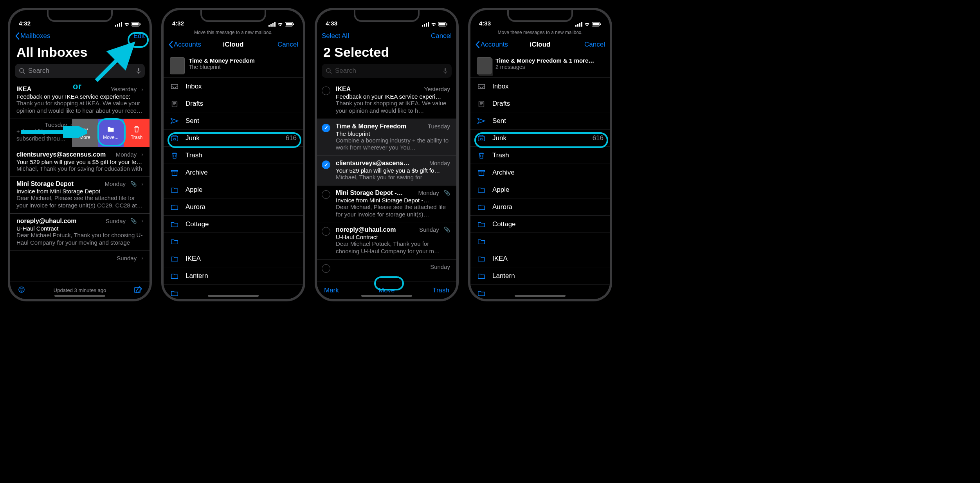 Image resolution: width=980 pixels, height=483 pixels. I want to click on wifi-icon, so click(280, 24).